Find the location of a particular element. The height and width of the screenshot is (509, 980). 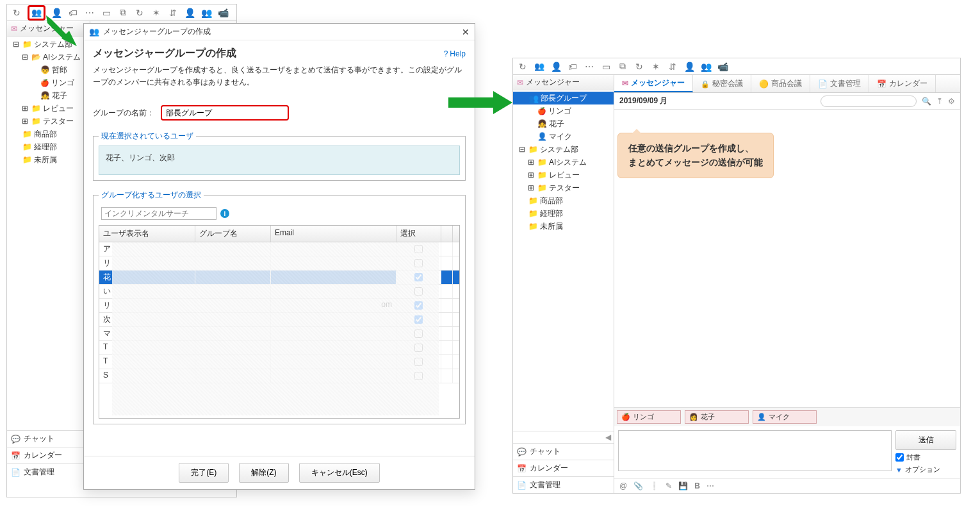

up-icon: ⤒ is located at coordinates (940, 101).